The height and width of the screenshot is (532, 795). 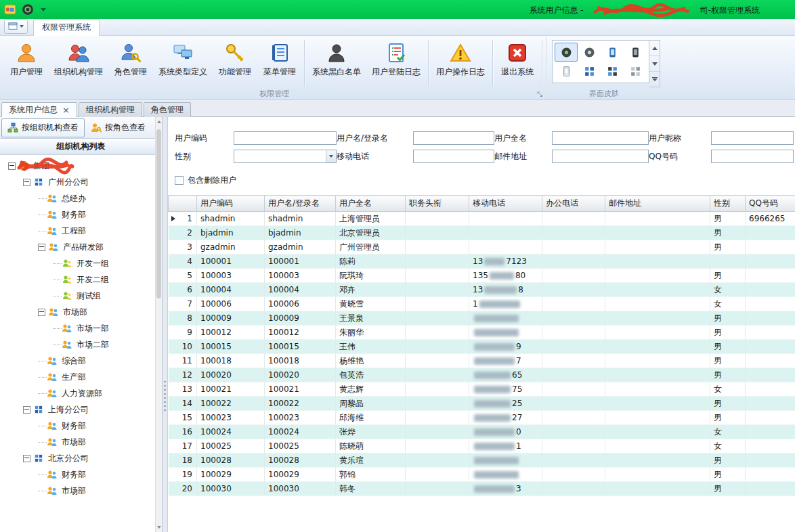 I want to click on cell-name: 周黎晶, so click(x=371, y=403).